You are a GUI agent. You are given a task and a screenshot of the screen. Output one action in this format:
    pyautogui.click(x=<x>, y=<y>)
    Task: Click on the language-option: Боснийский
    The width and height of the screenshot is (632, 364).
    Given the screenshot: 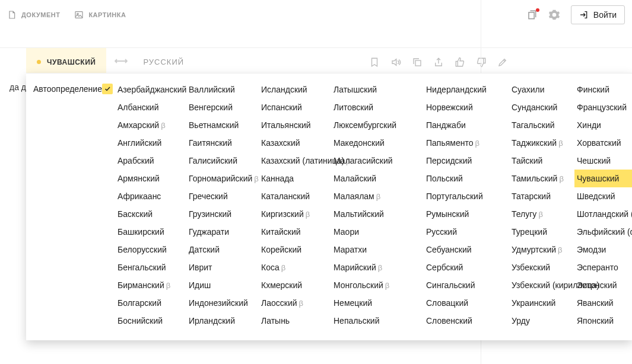 What is the action you would take?
    pyautogui.click(x=151, y=321)
    